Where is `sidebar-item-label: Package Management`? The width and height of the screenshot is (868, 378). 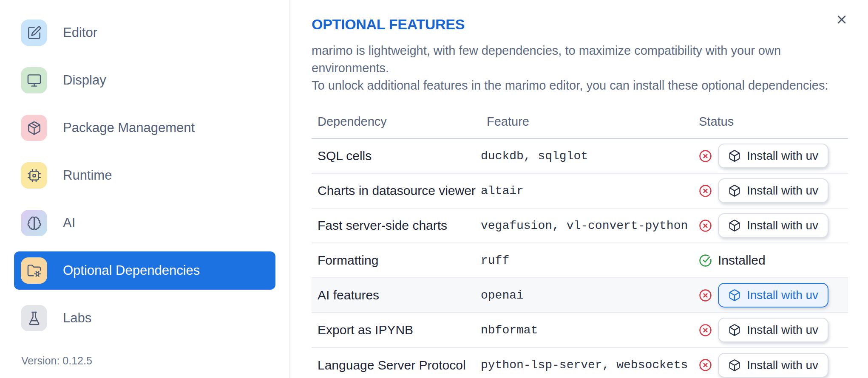 sidebar-item-label: Package Management is located at coordinates (129, 128).